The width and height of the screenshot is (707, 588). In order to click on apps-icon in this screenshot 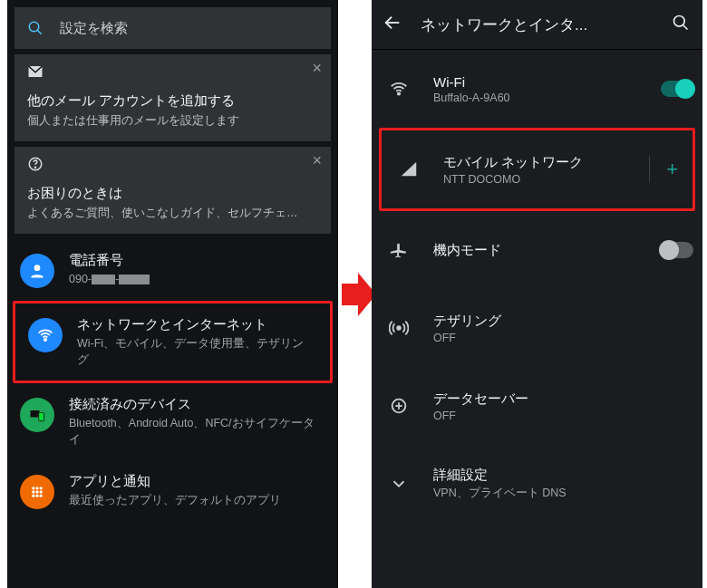, I will do `click(37, 492)`.